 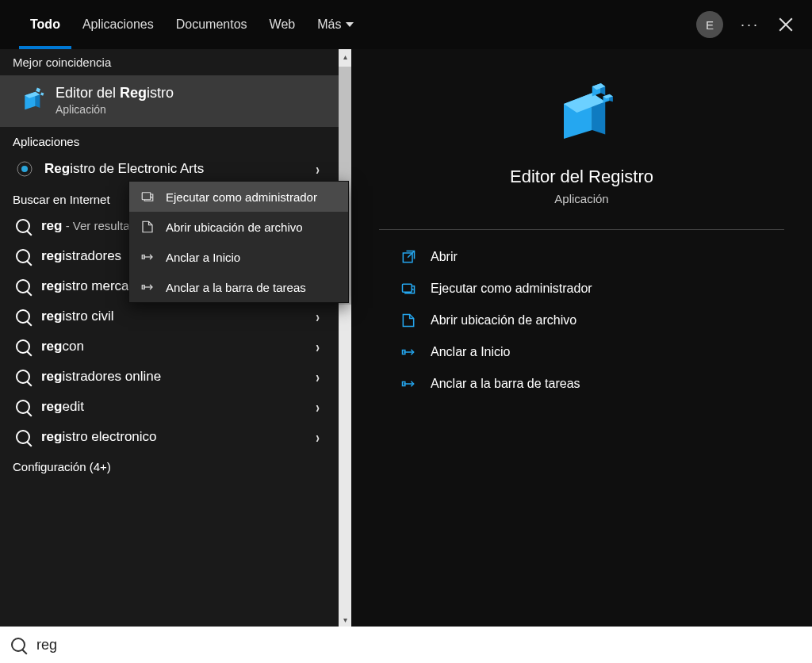 I want to click on action-run-admin: Ejecutar como administrador, so click(x=496, y=289).